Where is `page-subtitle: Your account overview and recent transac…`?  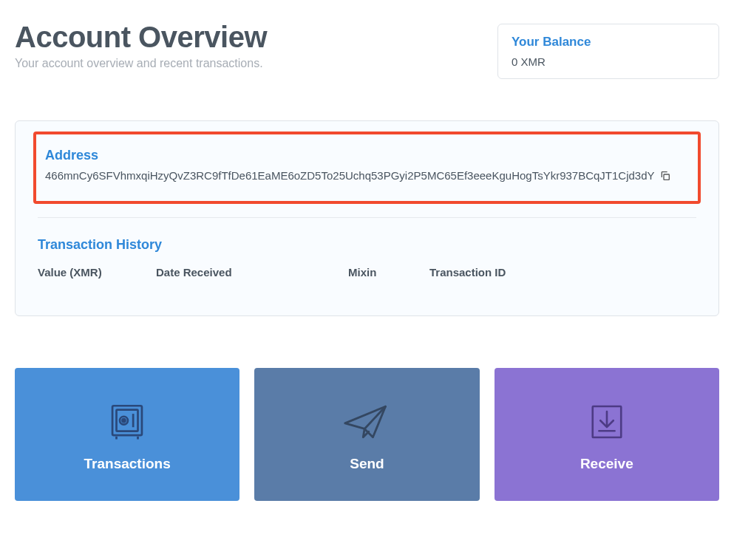 page-subtitle: Your account overview and recent transac… is located at coordinates (140, 64).